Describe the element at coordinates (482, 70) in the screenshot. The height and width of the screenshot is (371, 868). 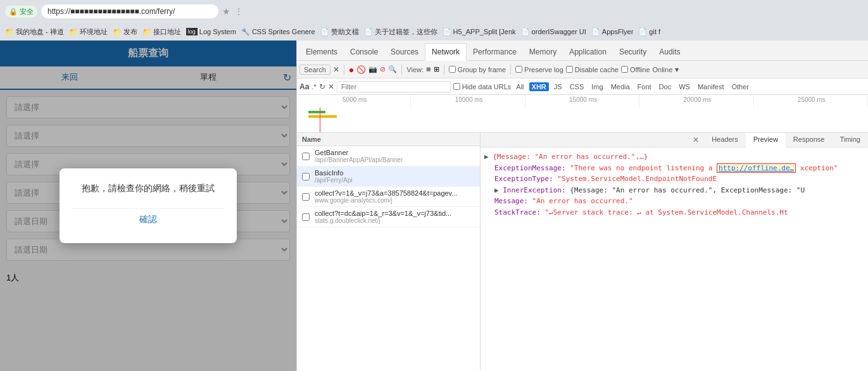
I see `group-by-label: Group by frame` at that location.